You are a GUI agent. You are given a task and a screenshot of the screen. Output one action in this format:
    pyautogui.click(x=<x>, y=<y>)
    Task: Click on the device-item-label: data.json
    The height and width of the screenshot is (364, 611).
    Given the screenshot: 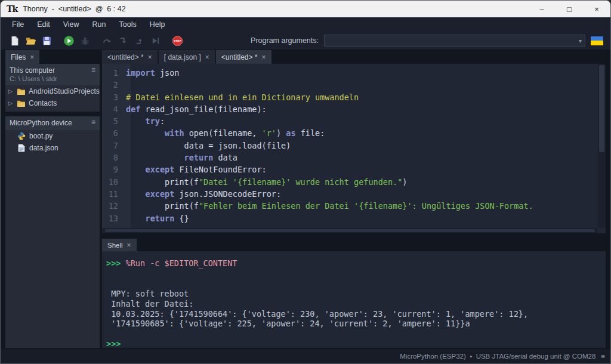 What is the action you would take?
    pyautogui.click(x=44, y=148)
    